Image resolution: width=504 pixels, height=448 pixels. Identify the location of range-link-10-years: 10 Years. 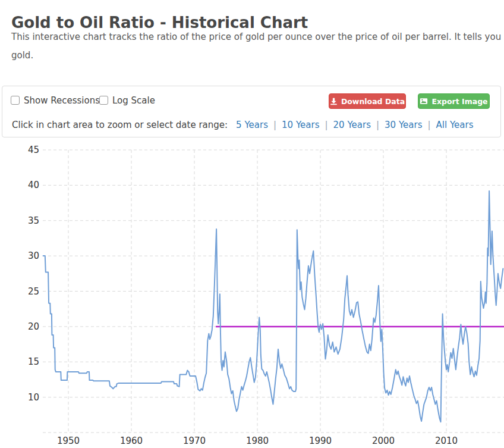
(301, 125).